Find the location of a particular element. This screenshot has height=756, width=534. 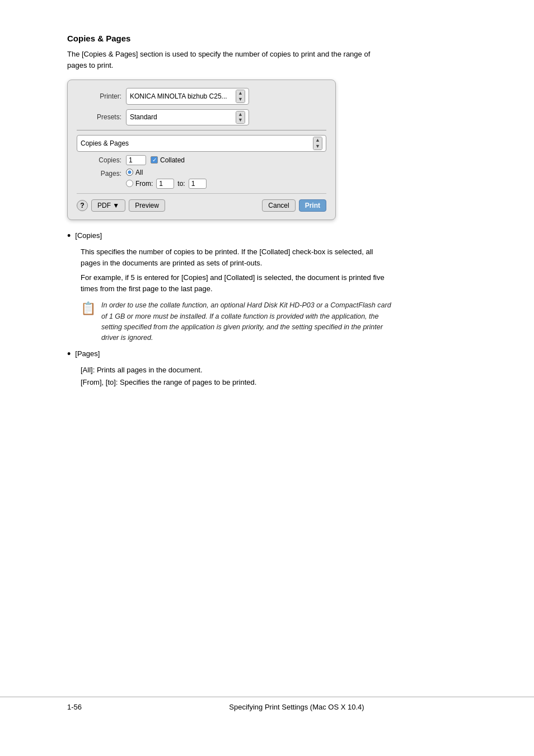

collated-checkbox is located at coordinates (154, 160).